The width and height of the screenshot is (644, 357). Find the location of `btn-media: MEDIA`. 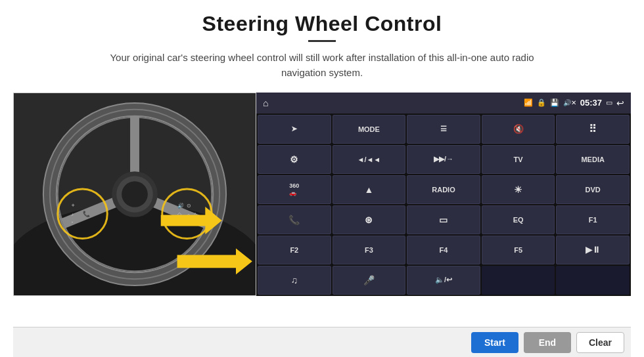

btn-media: MEDIA is located at coordinates (593, 159).